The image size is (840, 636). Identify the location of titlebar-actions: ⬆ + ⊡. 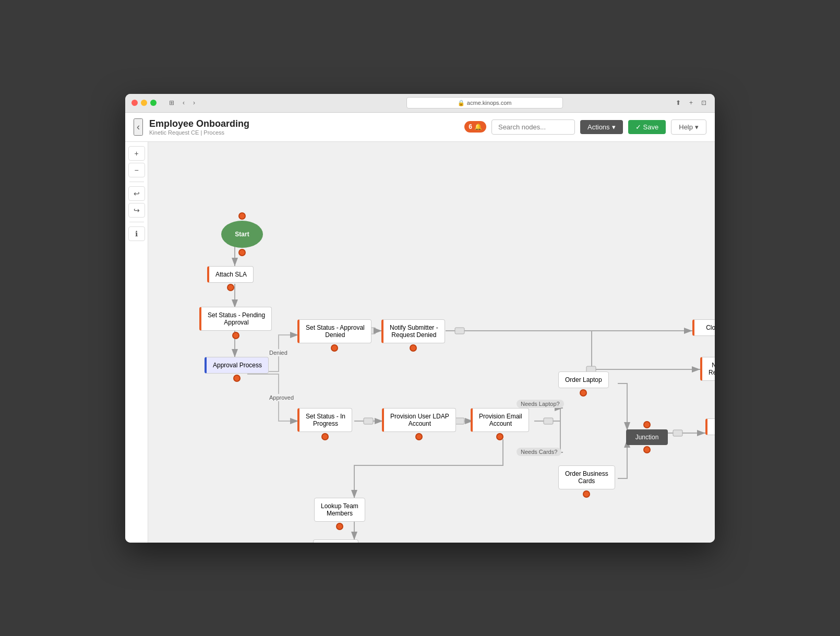
(691, 103).